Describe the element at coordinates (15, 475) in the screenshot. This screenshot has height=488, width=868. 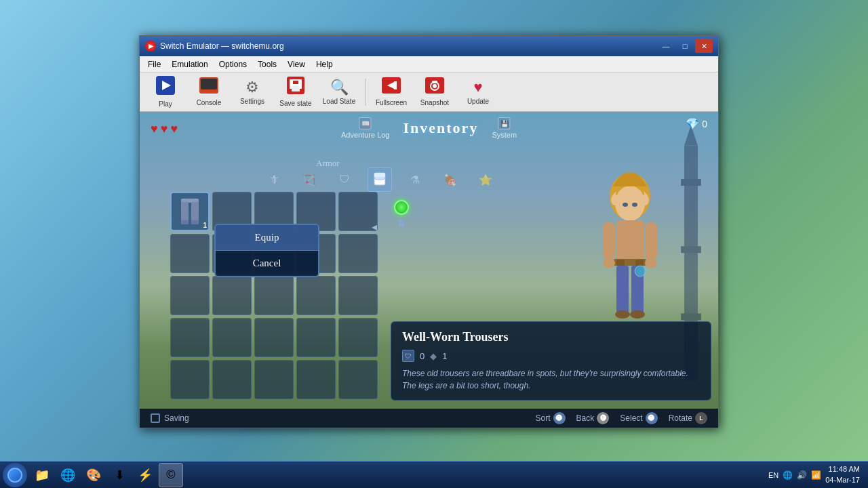
I see `start-button` at that location.